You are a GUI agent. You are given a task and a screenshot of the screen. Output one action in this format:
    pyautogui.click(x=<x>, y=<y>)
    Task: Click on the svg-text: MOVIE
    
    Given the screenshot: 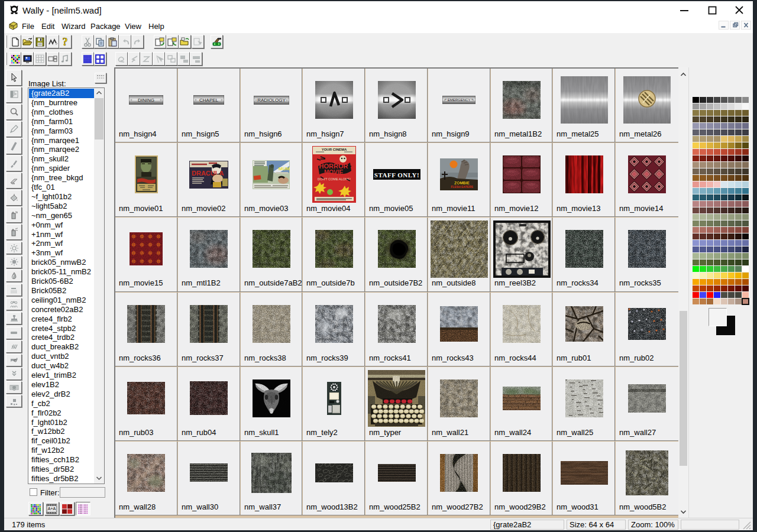 What is the action you would take?
    pyautogui.click(x=334, y=173)
    